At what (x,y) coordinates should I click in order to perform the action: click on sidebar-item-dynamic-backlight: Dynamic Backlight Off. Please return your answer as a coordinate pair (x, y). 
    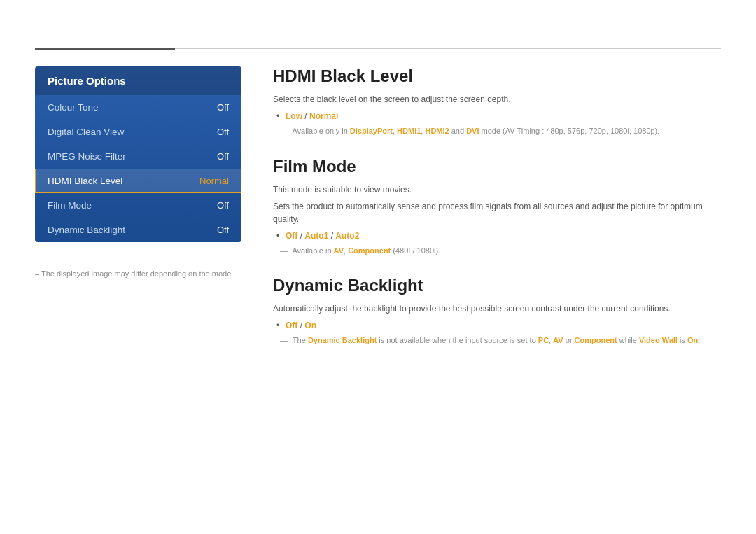
    Looking at the image, I should click on (139, 230).